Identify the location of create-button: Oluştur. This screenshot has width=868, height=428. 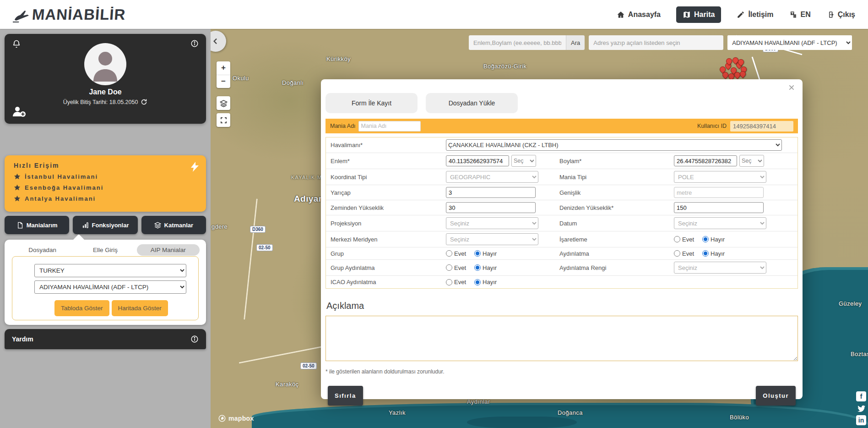
(776, 396).